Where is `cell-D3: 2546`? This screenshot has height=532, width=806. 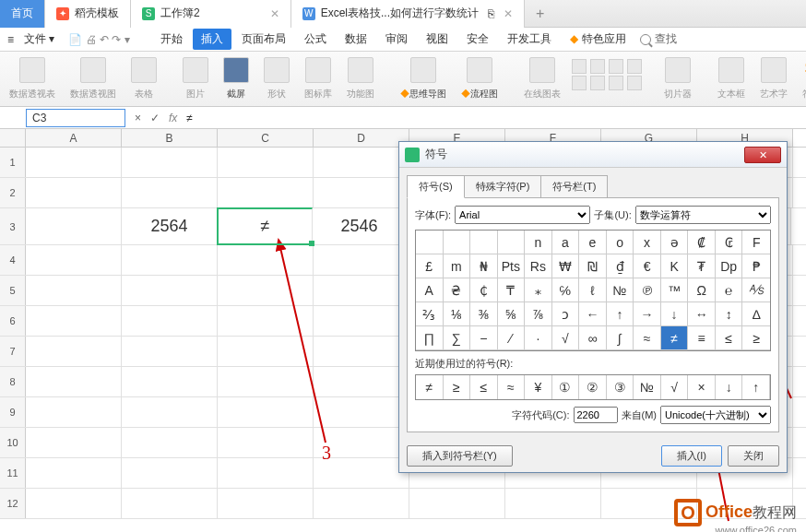
cell-D3: 2546 is located at coordinates (360, 227).